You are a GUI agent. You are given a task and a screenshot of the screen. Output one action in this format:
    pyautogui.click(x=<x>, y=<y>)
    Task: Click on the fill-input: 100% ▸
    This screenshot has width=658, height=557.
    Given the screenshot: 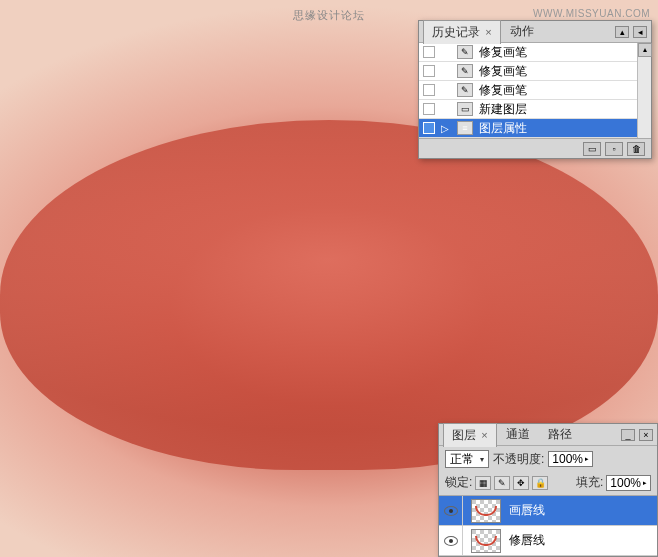 What is the action you would take?
    pyautogui.click(x=628, y=483)
    